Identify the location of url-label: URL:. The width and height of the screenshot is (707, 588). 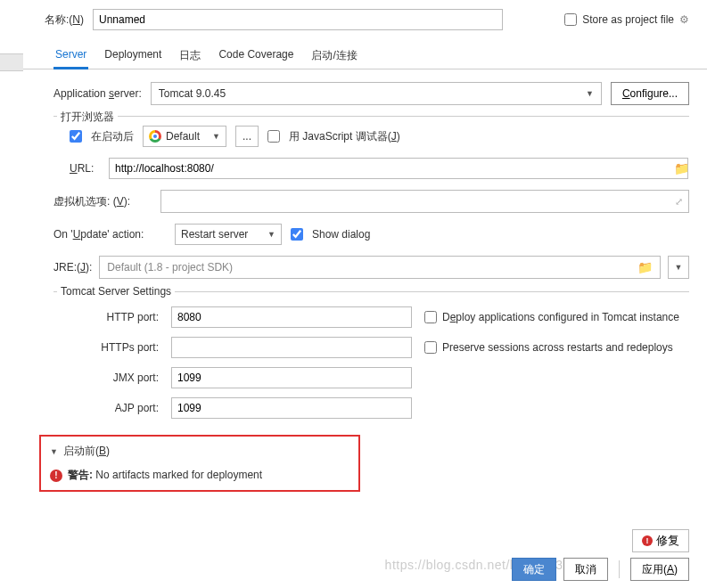
(85, 168).